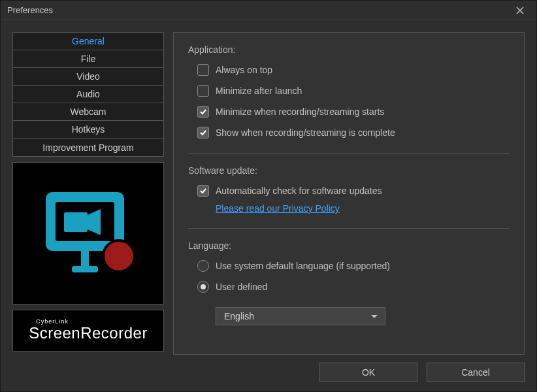 This screenshot has height=392, width=537. What do you see at coordinates (301, 316) in the screenshot?
I see `language-select: English` at bounding box center [301, 316].